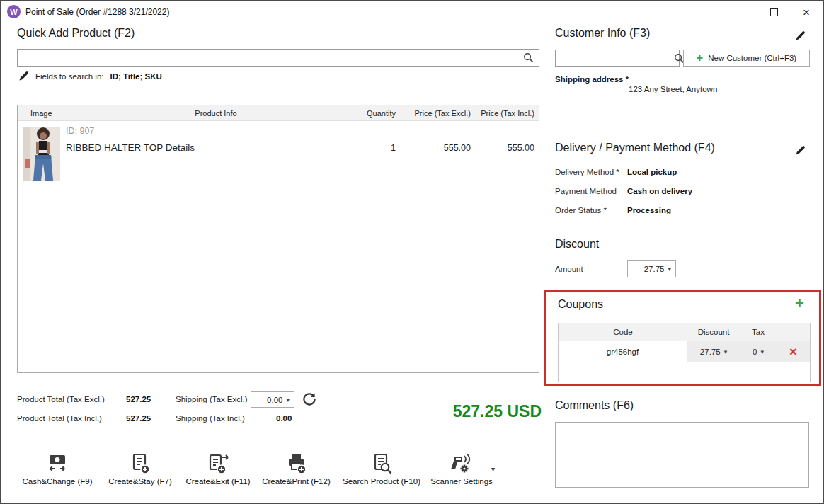 The height and width of the screenshot is (504, 824). I want to click on payment-method-label: Payment Method, so click(586, 191).